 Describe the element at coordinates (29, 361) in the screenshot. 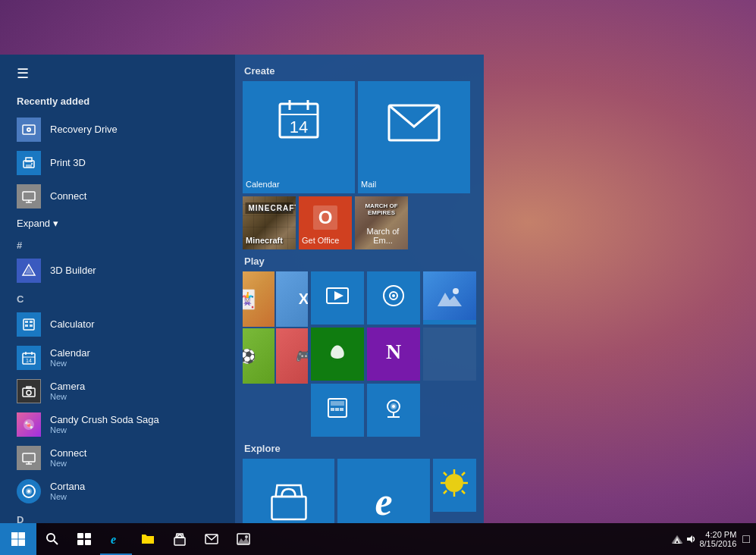

I see `svg-text: 14` at that location.